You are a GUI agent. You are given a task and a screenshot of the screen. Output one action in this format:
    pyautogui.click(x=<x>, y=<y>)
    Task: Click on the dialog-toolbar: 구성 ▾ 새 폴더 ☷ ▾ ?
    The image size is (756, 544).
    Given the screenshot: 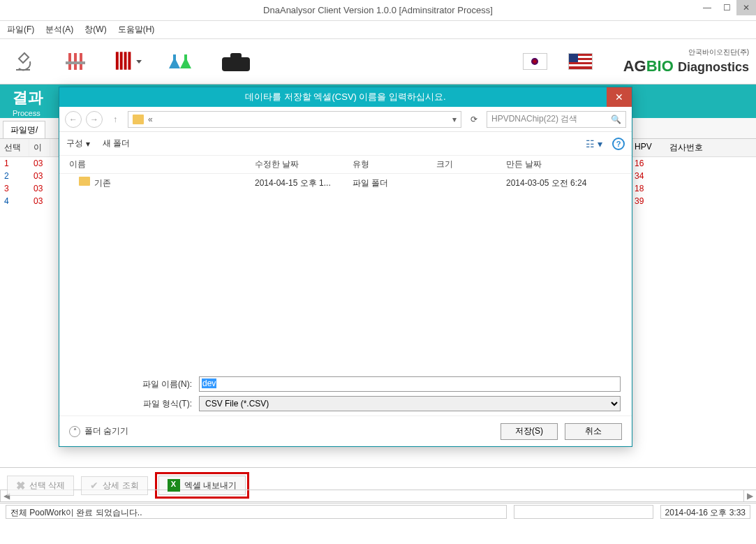 What is the action you would take?
    pyautogui.click(x=346, y=144)
    